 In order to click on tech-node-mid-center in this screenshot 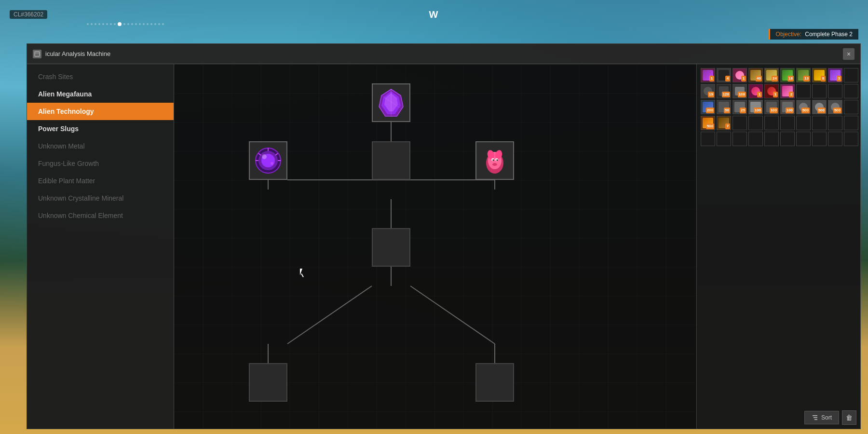, I will do `click(391, 161)`.